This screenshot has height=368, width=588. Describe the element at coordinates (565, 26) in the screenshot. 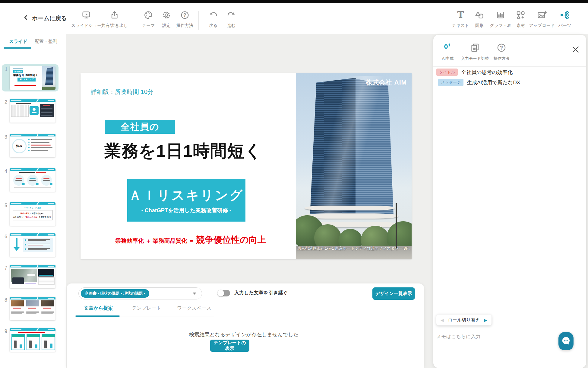

I see `parts-label: パーツ` at that location.